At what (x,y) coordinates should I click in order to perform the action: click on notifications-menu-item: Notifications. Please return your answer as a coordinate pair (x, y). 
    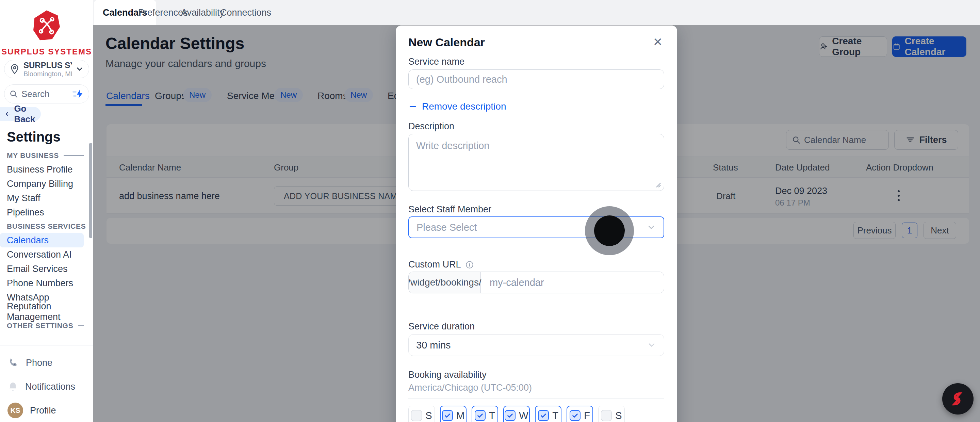
    Looking at the image, I should click on (46, 387).